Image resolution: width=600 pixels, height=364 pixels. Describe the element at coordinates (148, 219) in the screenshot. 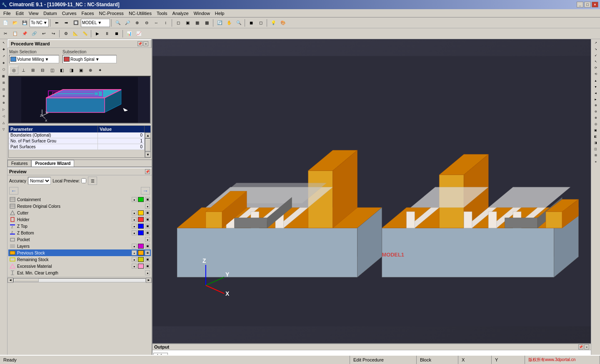

I see `plist-holder-opt: ▣` at that location.